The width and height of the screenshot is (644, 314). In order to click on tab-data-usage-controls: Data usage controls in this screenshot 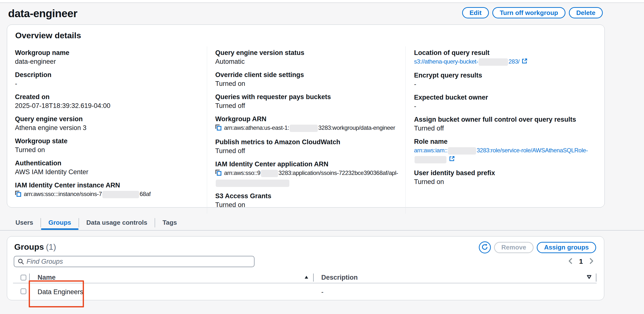, I will do `click(117, 223)`.